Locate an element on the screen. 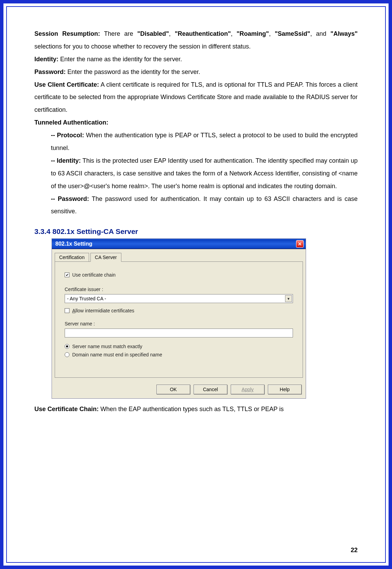 This screenshot has height=569, width=392. label-use-cert-chain: Use certificate chain is located at coordinates (94, 275).